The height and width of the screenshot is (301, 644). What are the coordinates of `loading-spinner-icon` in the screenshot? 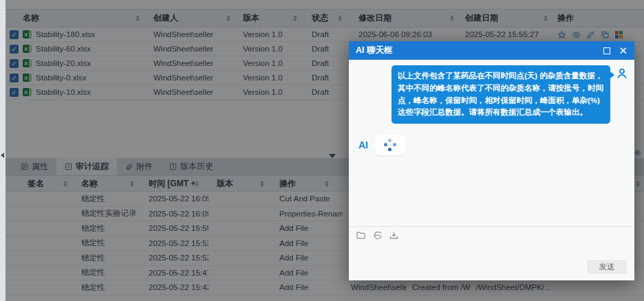 It's located at (390, 145).